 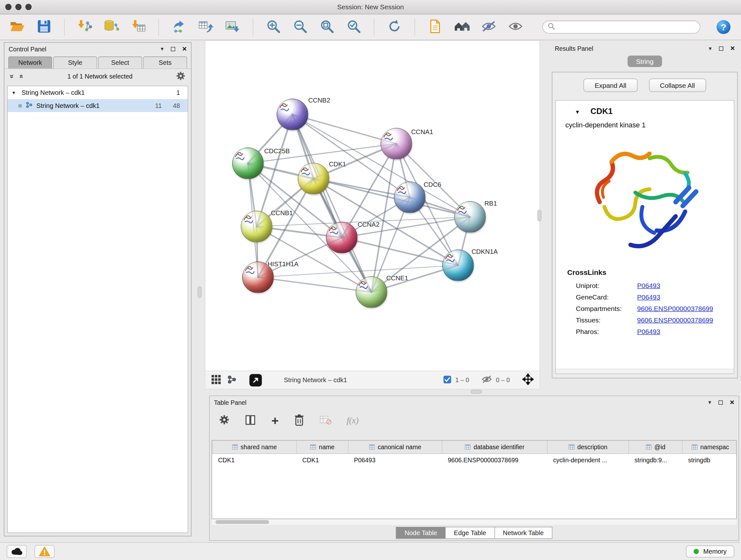 I want to click on network-node-cdk1, so click(x=314, y=179).